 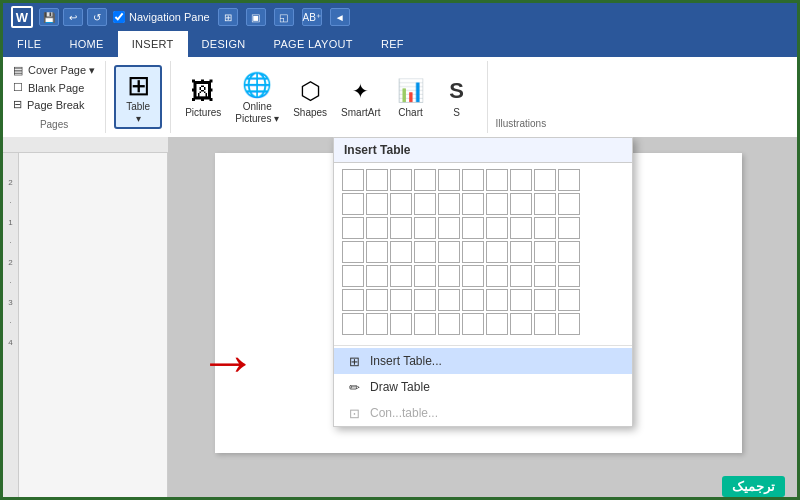 What do you see at coordinates (312, 17) in the screenshot?
I see `font-btn: AB⁺` at bounding box center [312, 17].